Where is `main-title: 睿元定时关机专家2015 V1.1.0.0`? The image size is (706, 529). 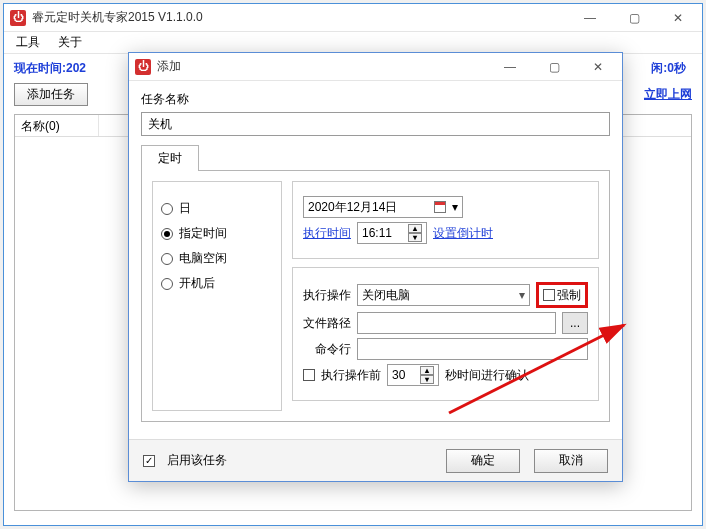
main-title: 睿元定时关机专家2015 V1.1.0.0 is located at coordinates (300, 18).